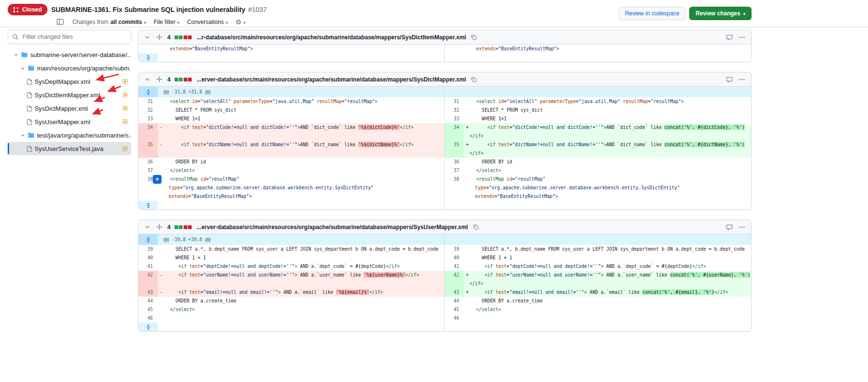 This screenshot has height=382, width=868. What do you see at coordinates (720, 13) in the screenshot?
I see `review-changes-button: Review changes ▾` at bounding box center [720, 13].